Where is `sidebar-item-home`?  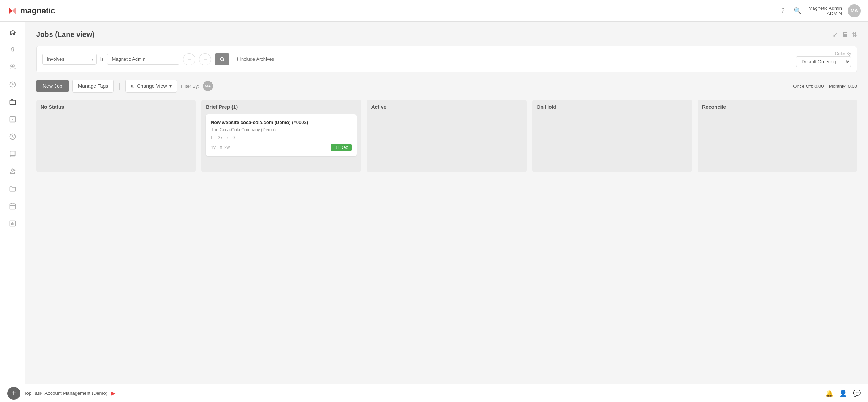 sidebar-item-home is located at coordinates (13, 33).